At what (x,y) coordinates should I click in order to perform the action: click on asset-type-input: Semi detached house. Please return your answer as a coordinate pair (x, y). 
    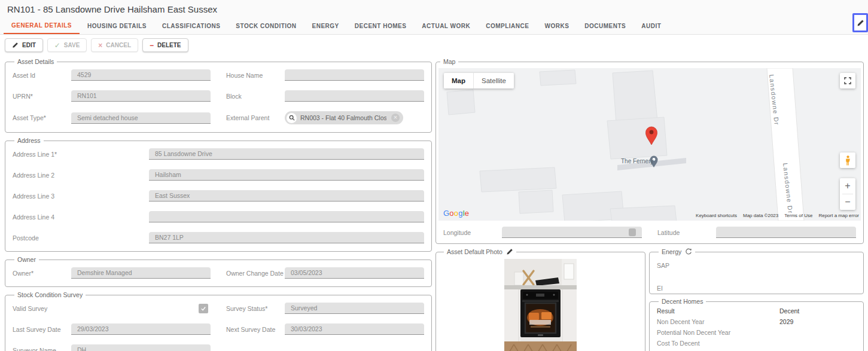
    Looking at the image, I should click on (141, 118).